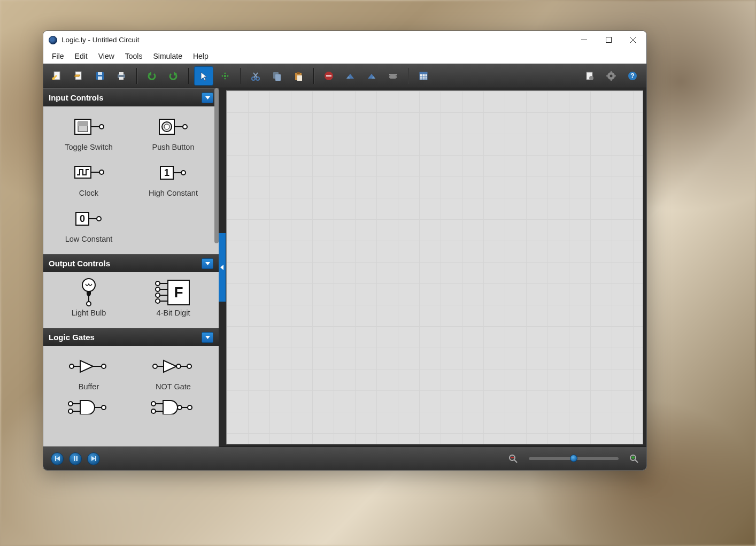  What do you see at coordinates (201, 56) in the screenshot?
I see `menu-help: Help` at bounding box center [201, 56].